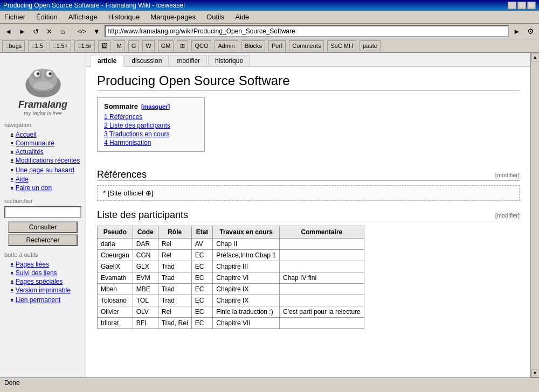  I want to click on participants-table: Pseudo Code Rôle Etat Travaux en cours C…, so click(231, 277).